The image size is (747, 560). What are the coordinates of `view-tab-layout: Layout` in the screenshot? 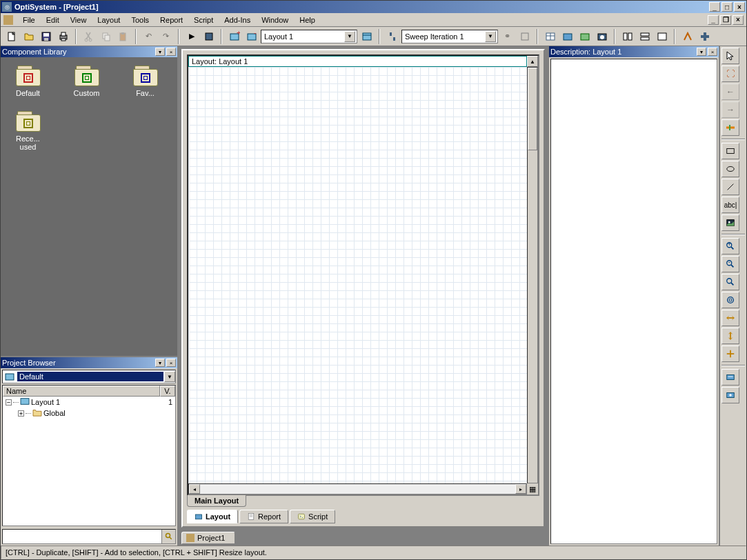 It's located at (212, 517).